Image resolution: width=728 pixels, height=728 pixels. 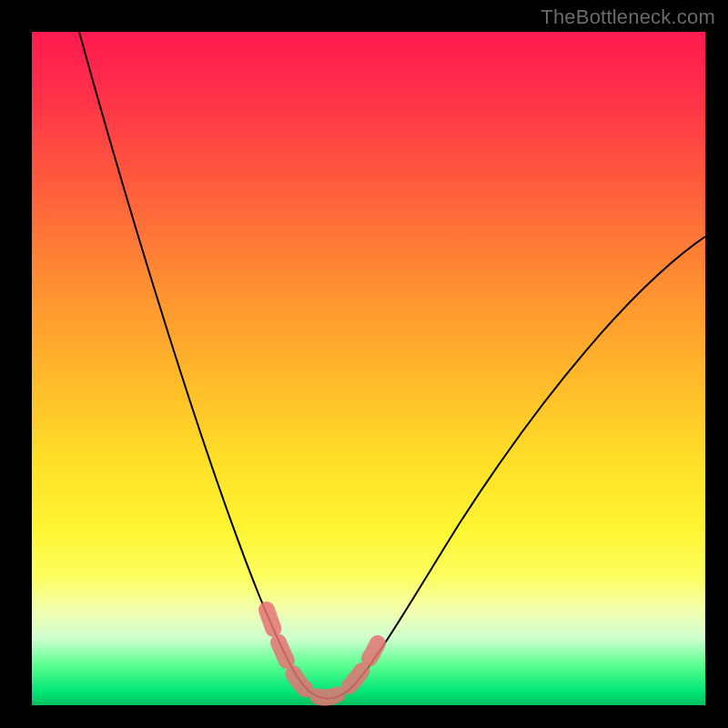 I want to click on watermark-text: TheBottleneck.com, so click(x=628, y=17).